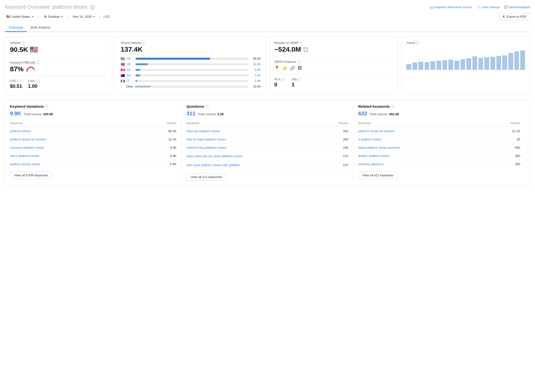 The height and width of the screenshot is (392, 535). What do you see at coordinates (370, 139) in the screenshot?
I see `rk-keyword-link-1: 4 platform shoes` at bounding box center [370, 139].